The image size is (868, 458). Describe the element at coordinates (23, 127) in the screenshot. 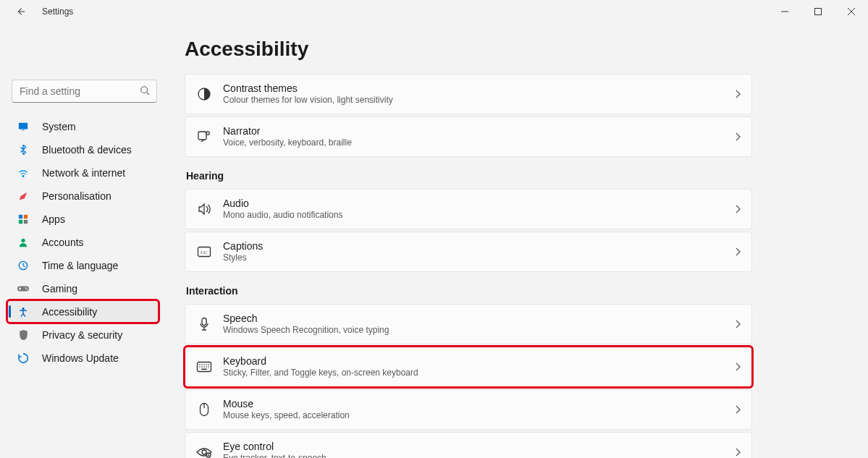

I see `system-icon` at that location.